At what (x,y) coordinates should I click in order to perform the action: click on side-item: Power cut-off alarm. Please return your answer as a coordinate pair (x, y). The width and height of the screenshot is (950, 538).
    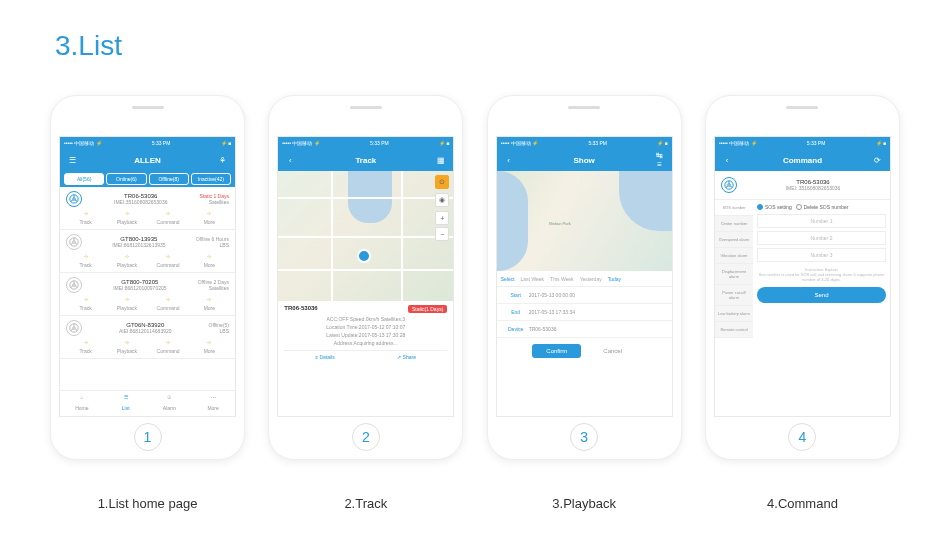
    Looking at the image, I should click on (734, 296).